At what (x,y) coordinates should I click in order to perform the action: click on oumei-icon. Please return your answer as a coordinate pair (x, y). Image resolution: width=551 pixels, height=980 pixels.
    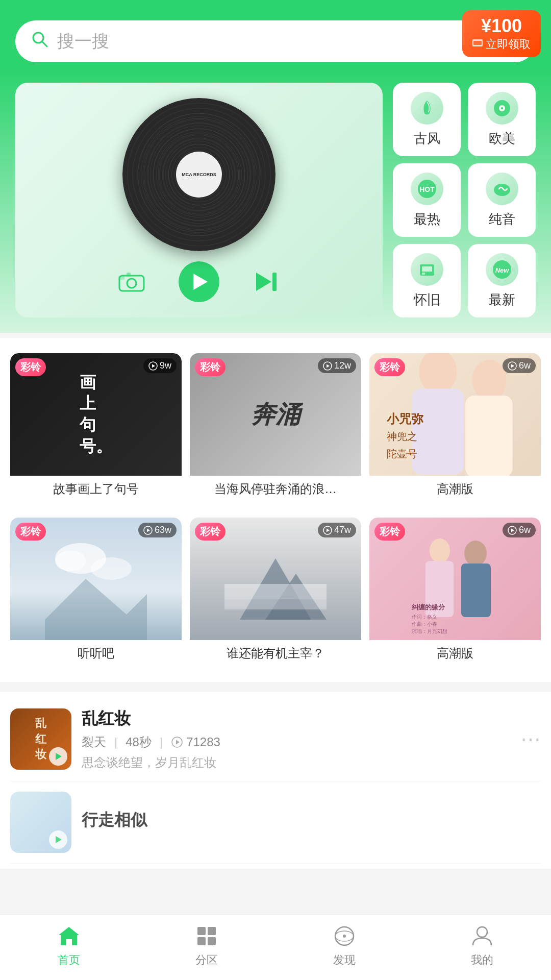
    Looking at the image, I should click on (502, 108).